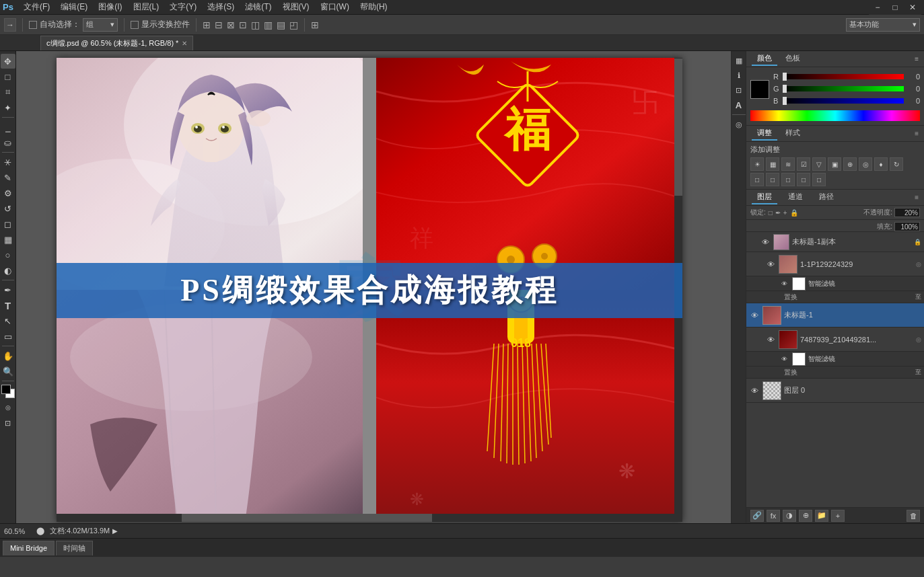 This screenshot has width=924, height=577. I want to click on auto-select-dropdown: 组 ▾, so click(100, 25).